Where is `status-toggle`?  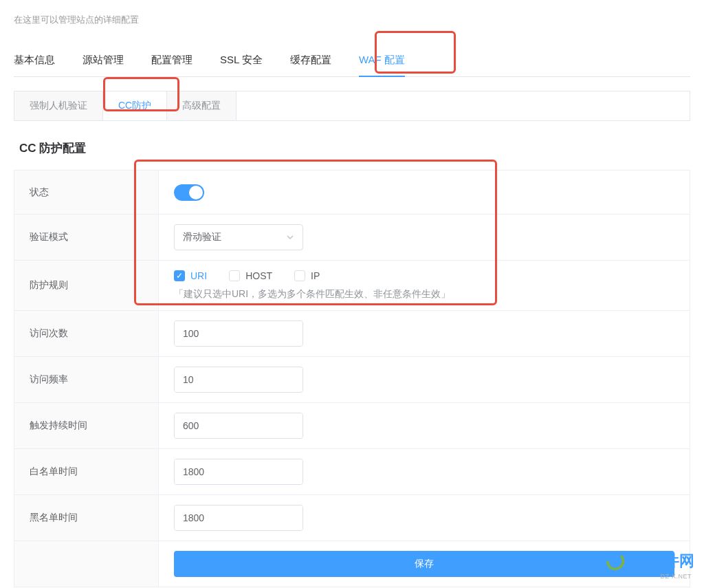 status-toggle is located at coordinates (189, 193).